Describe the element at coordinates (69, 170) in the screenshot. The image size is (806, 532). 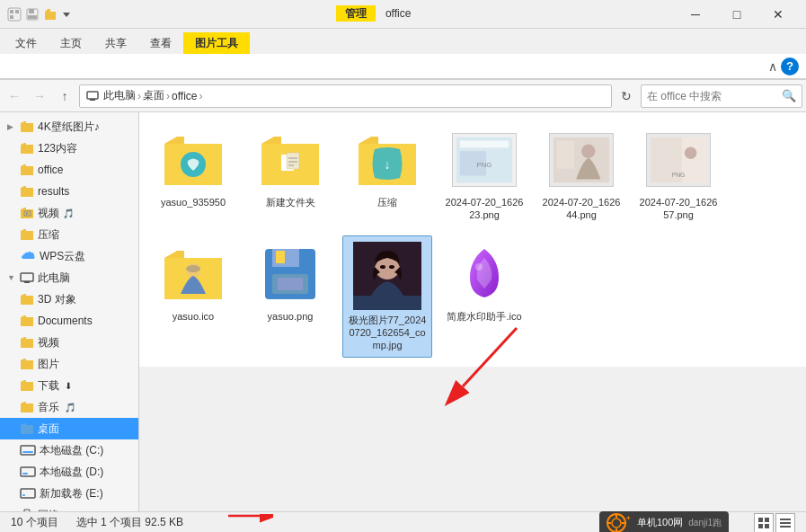
I see `sidebar-item-office: office` at that location.